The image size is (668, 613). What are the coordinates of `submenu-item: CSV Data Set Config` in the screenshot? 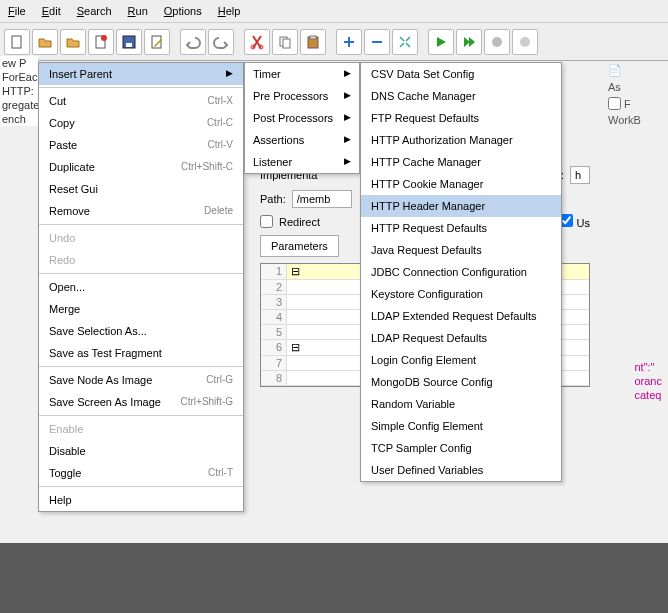 It's located at (461, 74).